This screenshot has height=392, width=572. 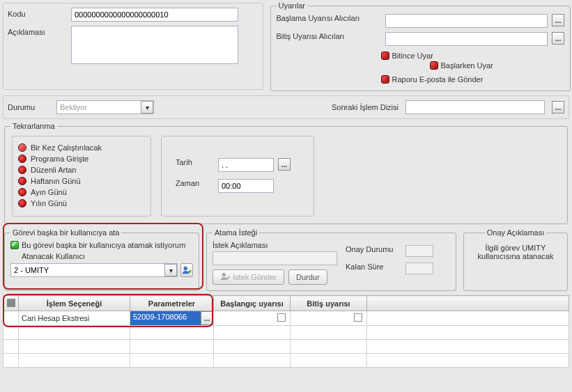 What do you see at coordinates (53, 170) in the screenshot?
I see `radio-duzenli-label: Düzenli Artan` at bounding box center [53, 170].